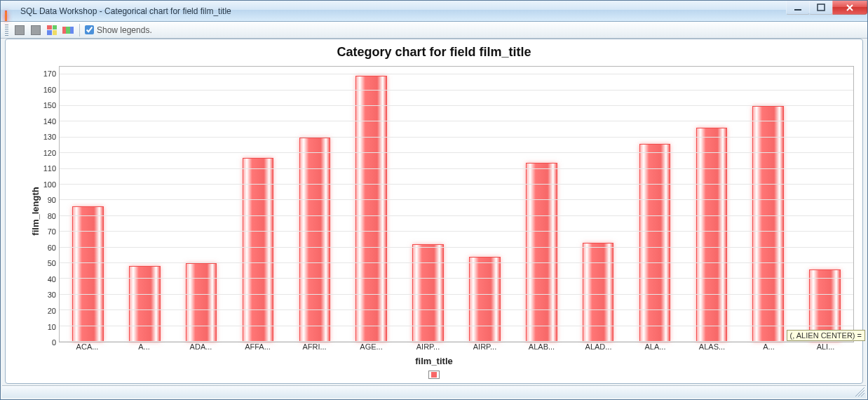  Describe the element at coordinates (434, 361) in the screenshot. I see `x-axis-label: film_title` at that location.